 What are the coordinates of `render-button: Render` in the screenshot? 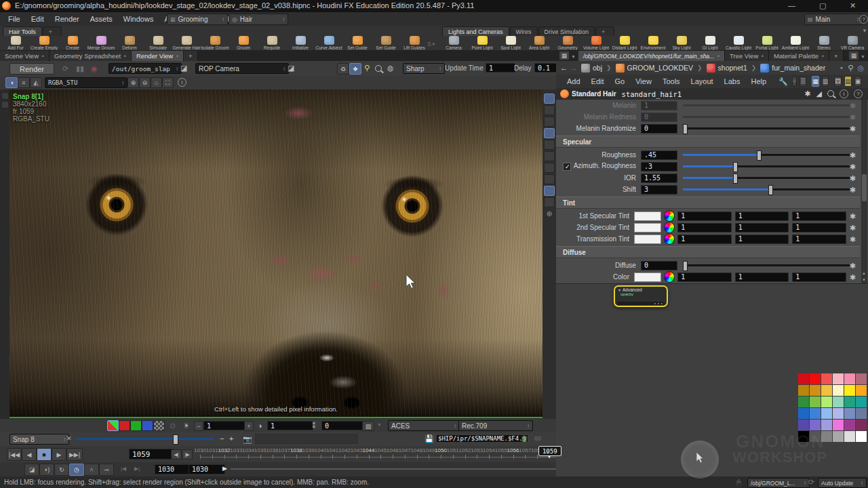 It's located at (32, 69).